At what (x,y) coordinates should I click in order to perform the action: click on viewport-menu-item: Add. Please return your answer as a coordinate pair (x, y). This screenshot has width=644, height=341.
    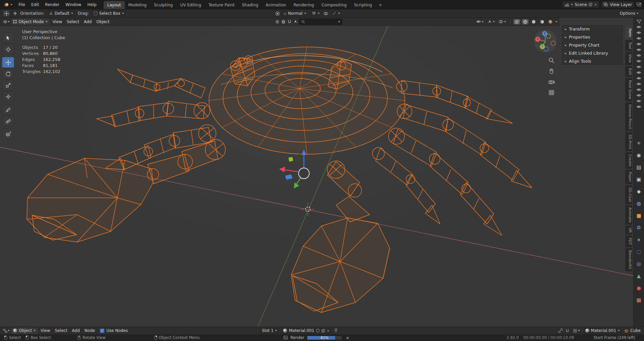
    Looking at the image, I should click on (88, 21).